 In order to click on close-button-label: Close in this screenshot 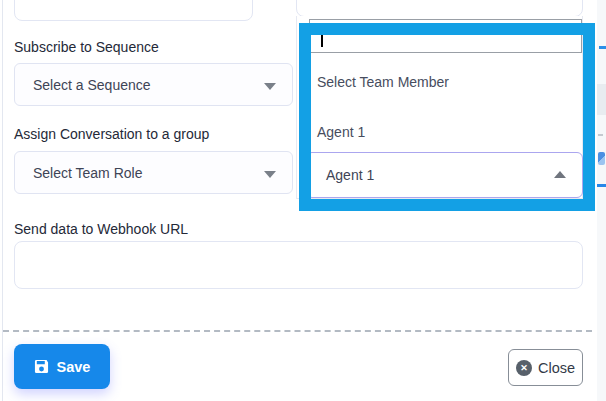, I will do `click(556, 368)`.